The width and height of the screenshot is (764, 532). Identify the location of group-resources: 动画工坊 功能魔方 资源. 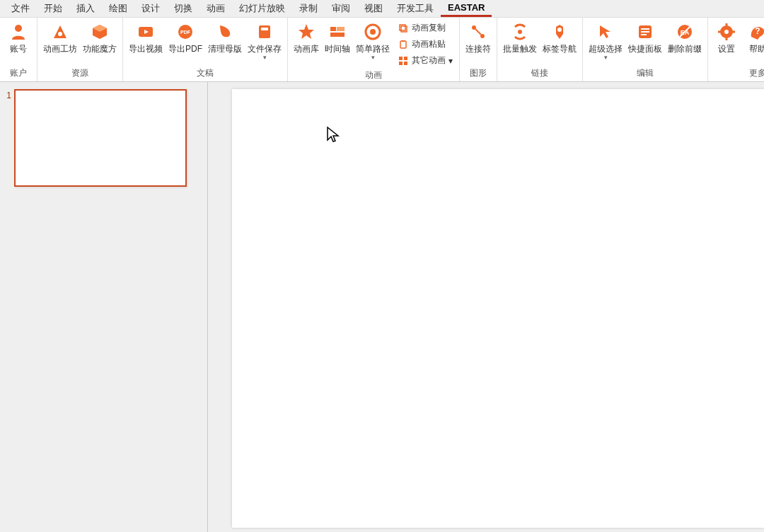
(81, 50).